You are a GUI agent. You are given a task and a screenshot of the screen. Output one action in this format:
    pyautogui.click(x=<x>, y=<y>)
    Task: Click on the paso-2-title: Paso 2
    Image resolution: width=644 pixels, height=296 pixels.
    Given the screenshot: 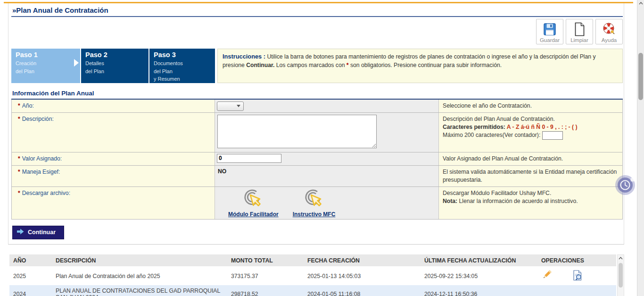 What is the action you would take?
    pyautogui.click(x=117, y=55)
    